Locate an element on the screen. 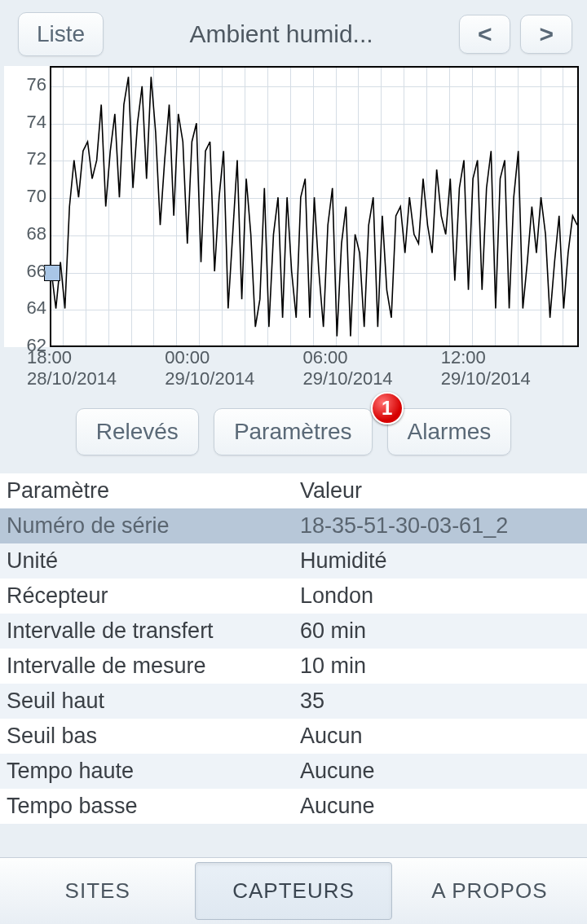 The width and height of the screenshot is (587, 924). prev-button: < is located at coordinates (485, 34).